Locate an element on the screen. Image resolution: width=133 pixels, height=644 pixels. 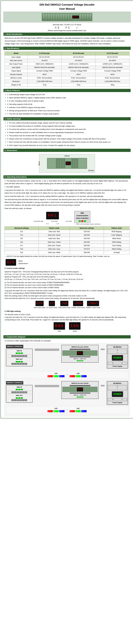
list-item: 8. Don't repair it by yourself whenever … is located at coordinates (68, 146).